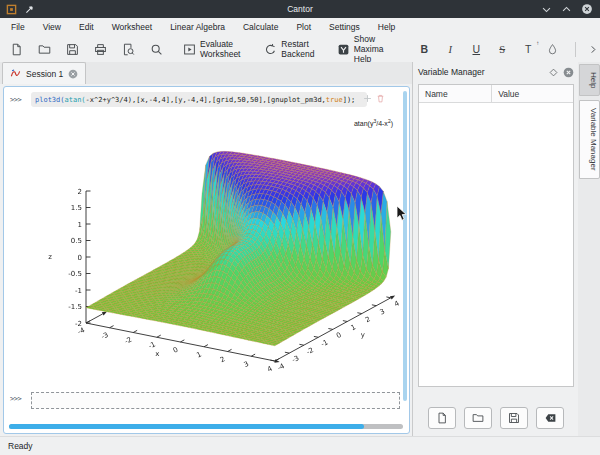  I want to click on side-tab-help: Help, so click(590, 80).